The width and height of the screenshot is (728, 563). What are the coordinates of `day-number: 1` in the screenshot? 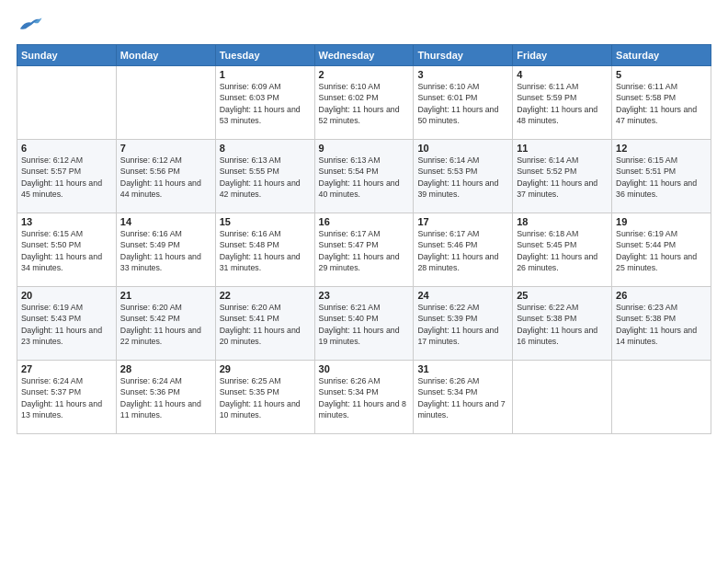 It's located at (265, 75).